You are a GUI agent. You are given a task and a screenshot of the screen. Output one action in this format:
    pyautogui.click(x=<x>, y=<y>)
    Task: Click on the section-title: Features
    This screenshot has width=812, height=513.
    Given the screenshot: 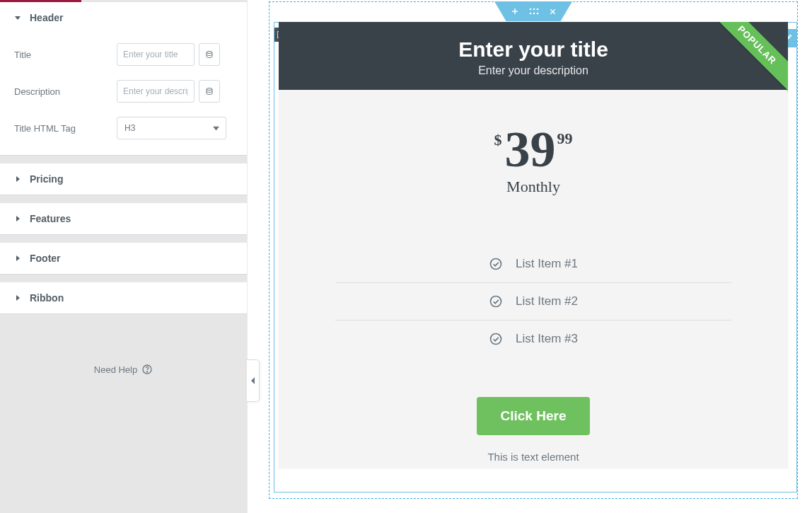 What is the action you would take?
    pyautogui.click(x=50, y=219)
    